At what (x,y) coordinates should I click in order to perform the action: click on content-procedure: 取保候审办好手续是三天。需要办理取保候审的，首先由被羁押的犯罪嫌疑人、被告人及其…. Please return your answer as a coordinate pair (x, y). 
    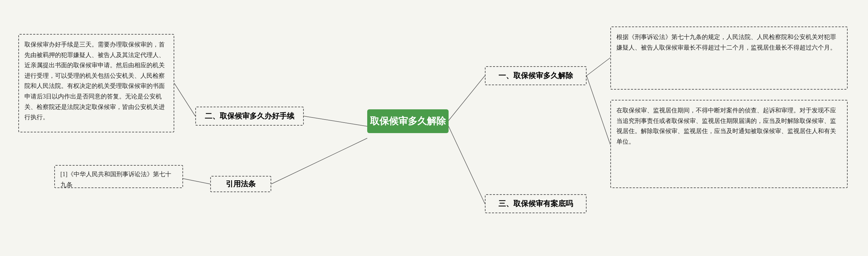
    Looking at the image, I should click on (96, 83).